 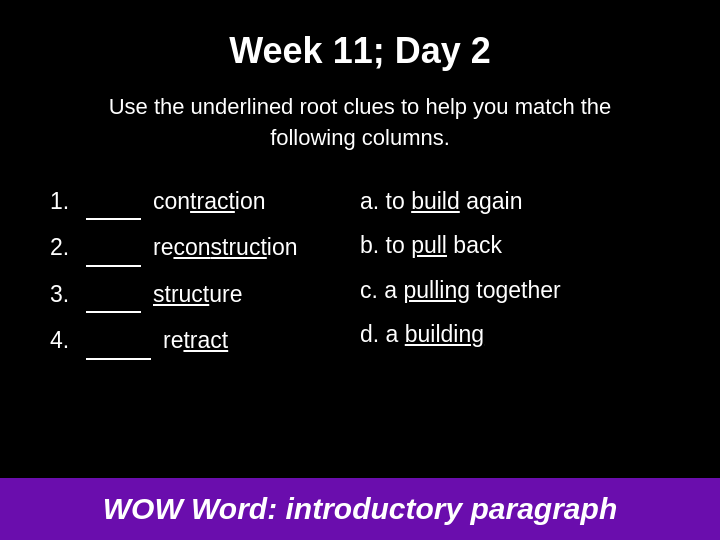 I want to click on list-item: 2. reconstruction, so click(x=205, y=248).